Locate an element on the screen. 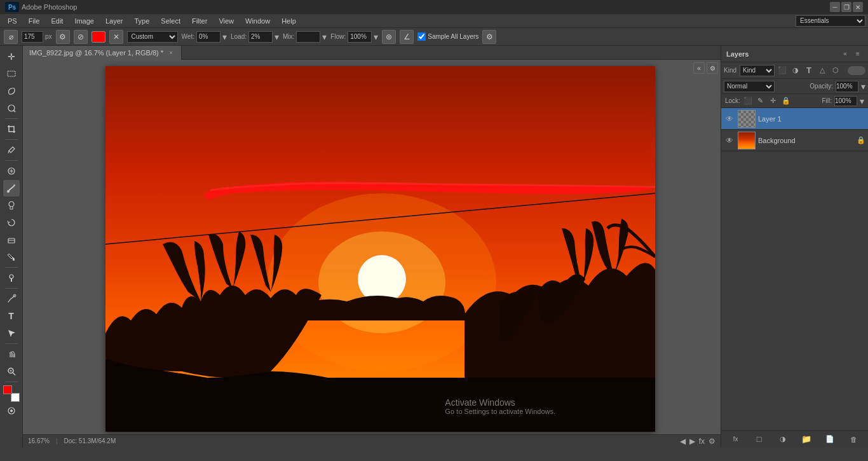 This screenshot has height=461, width=868. load-dropdown-icon: ▾ is located at coordinates (277, 37).